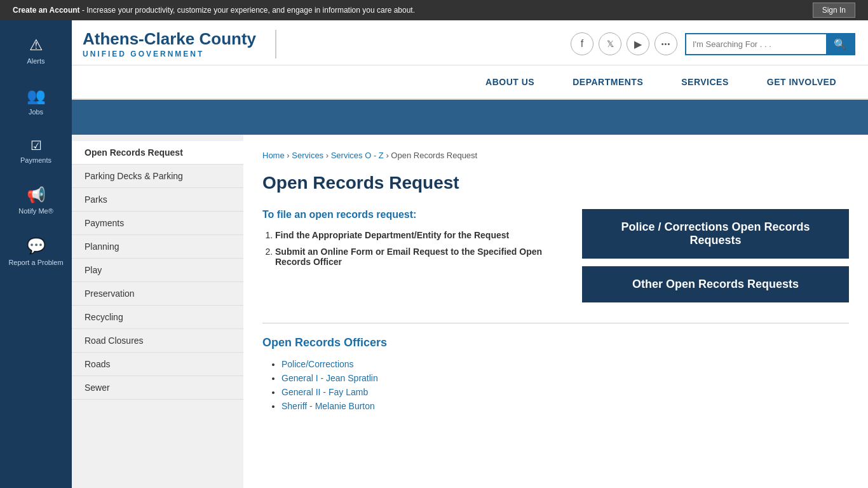 This screenshot has width=868, height=488. I want to click on left-nav-item-roads: Roads, so click(158, 365).